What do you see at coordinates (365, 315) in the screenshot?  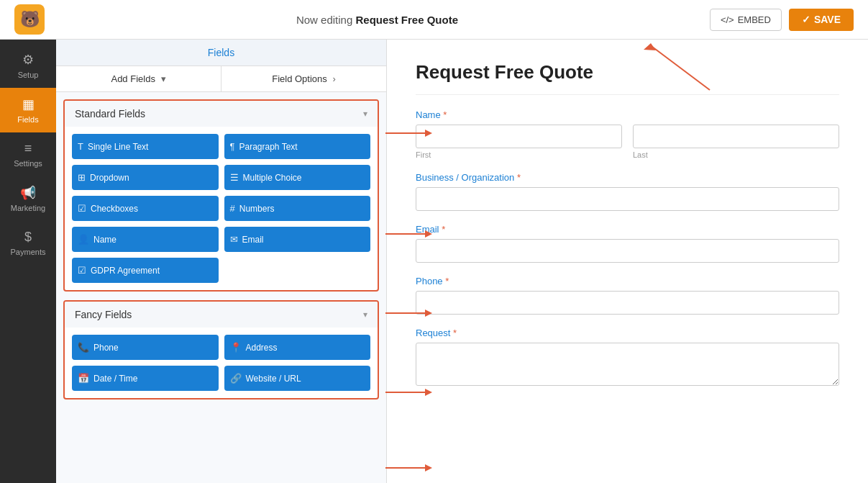 I see `fancy-chevron-icon: ▾` at bounding box center [365, 315].